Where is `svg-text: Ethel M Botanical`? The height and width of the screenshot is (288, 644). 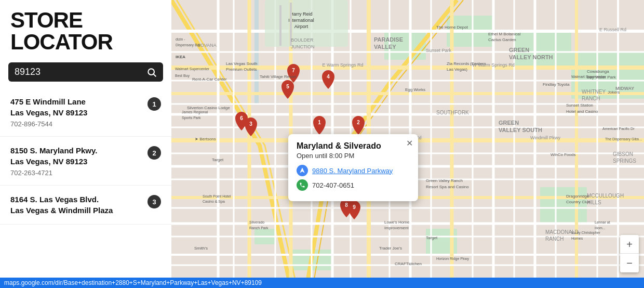
svg-text: Ethel M Botanical is located at coordinates (504, 34).